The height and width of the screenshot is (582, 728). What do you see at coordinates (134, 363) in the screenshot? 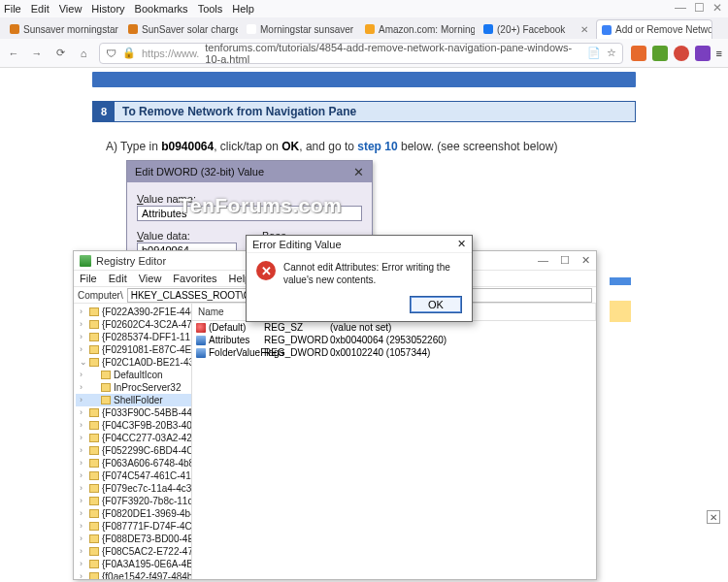
I see `tree-node: {F02C1A0D-BE21-43` at bounding box center [134, 363].